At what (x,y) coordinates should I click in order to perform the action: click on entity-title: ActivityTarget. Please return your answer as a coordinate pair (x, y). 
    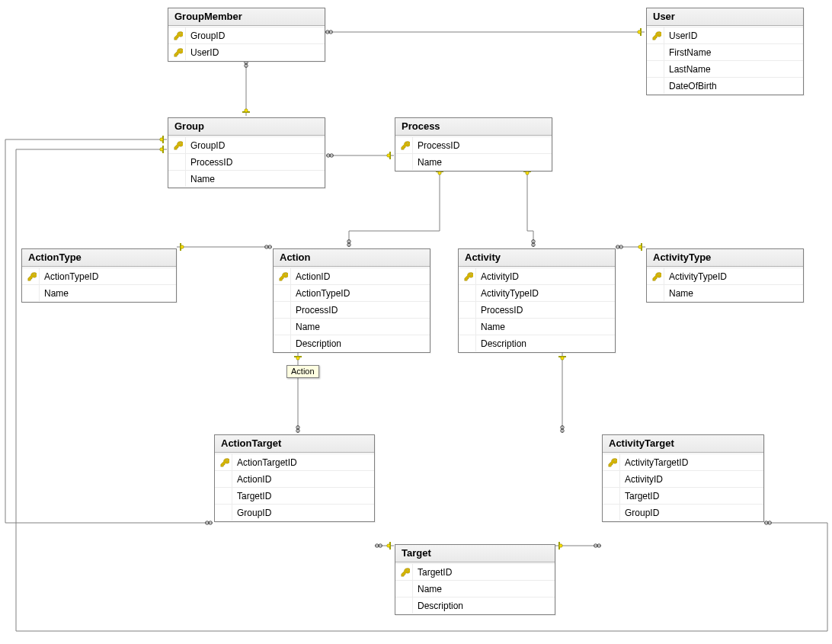
    Looking at the image, I should click on (683, 444).